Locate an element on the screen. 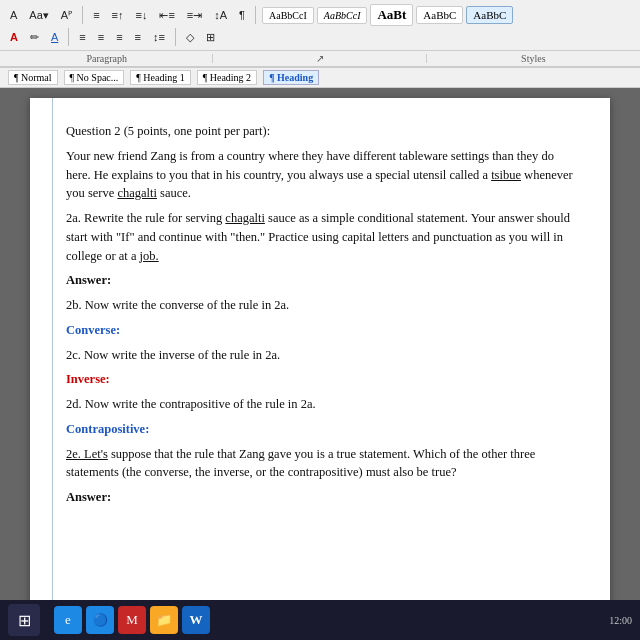  pilcrow-btn: ¶ is located at coordinates (242, 15).